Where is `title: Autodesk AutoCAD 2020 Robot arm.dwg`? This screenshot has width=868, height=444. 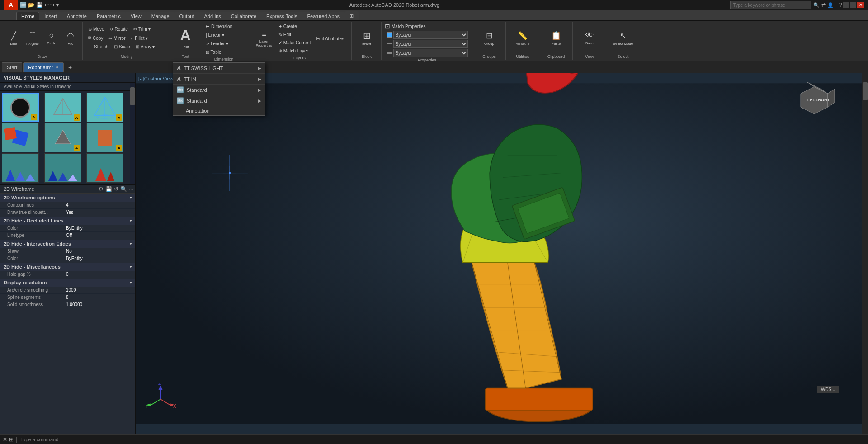 title: Autodesk AutoCAD 2020 Robot arm.dwg is located at coordinates (394, 5).